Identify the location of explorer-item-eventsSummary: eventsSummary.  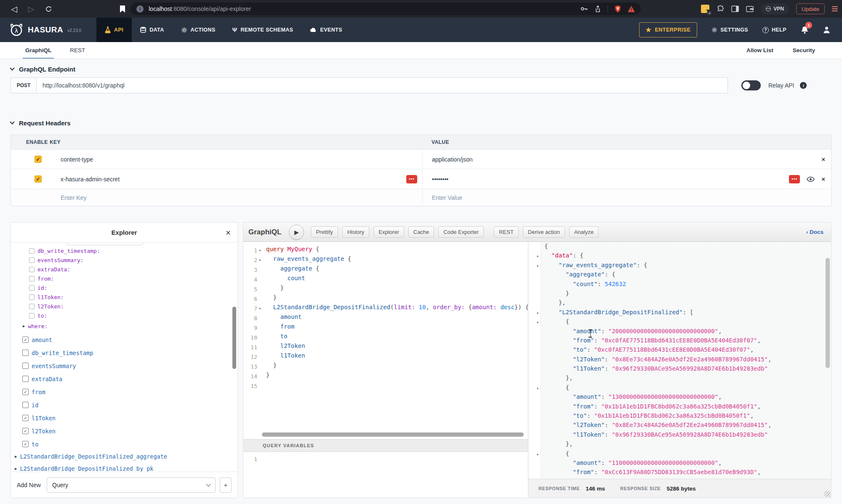
(130, 366).